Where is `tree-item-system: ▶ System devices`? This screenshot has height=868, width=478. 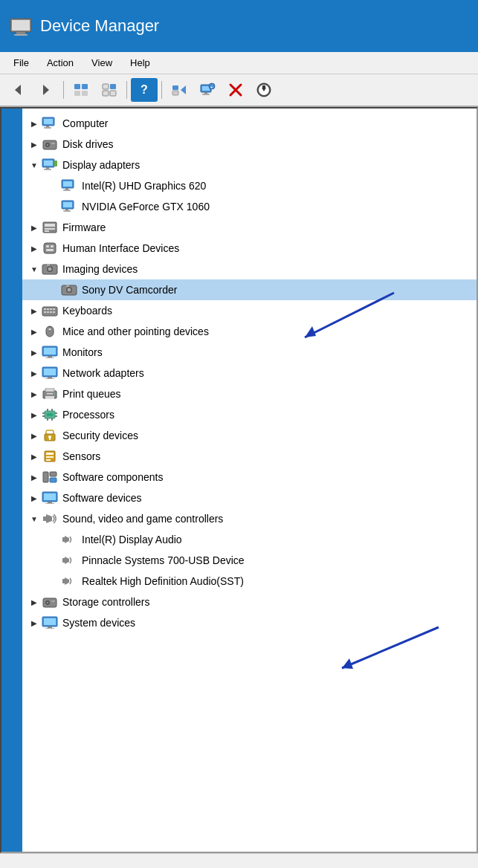 tree-item-system: ▶ System devices is located at coordinates (250, 623).